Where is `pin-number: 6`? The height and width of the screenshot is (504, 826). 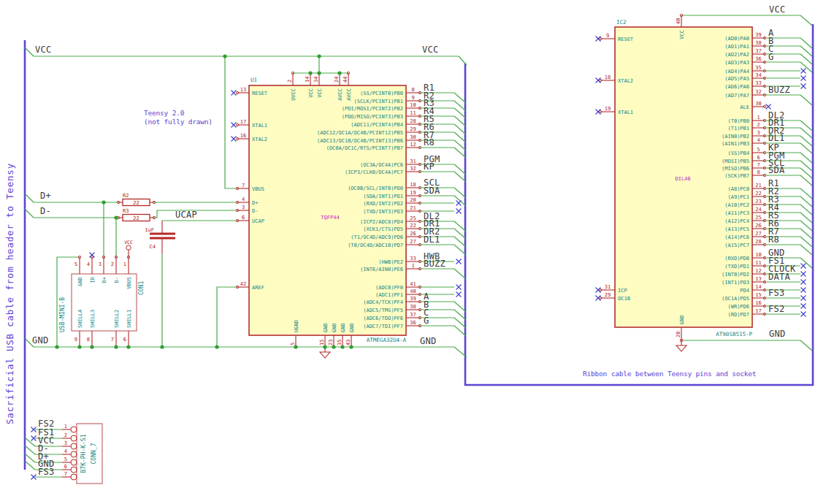 pin-number: 6 is located at coordinates (243, 218).